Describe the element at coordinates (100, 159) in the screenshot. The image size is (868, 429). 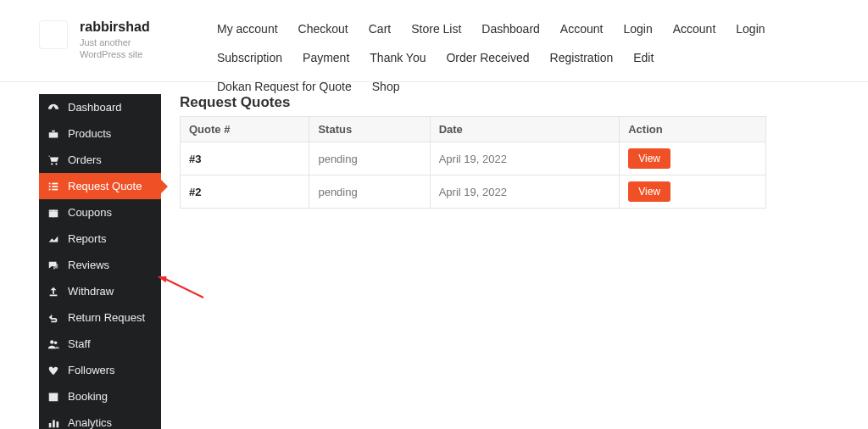
I see `sidebar-item-orders: Orders` at that location.